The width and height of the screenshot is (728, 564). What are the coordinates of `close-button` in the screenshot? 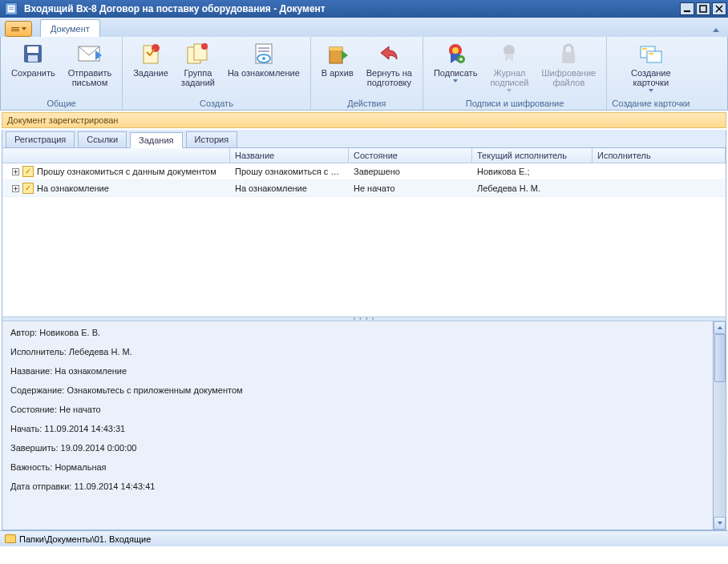 It's located at (719, 9).